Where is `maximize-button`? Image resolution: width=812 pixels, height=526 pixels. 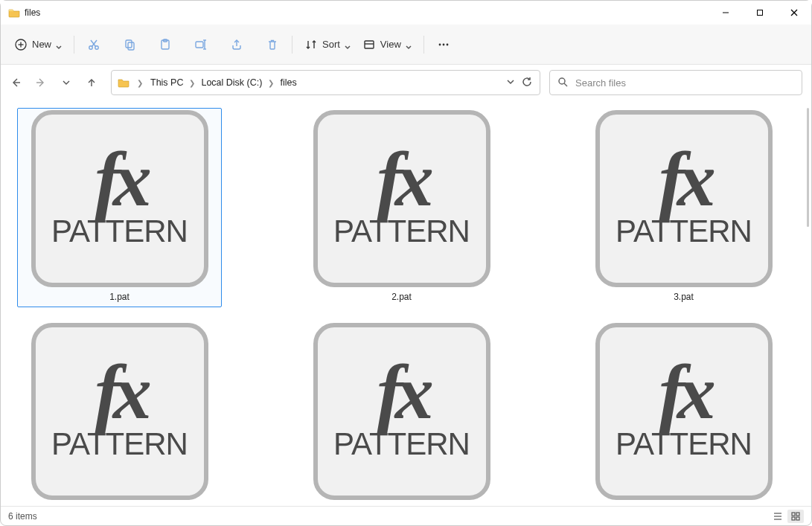 maximize-button is located at coordinates (760, 13).